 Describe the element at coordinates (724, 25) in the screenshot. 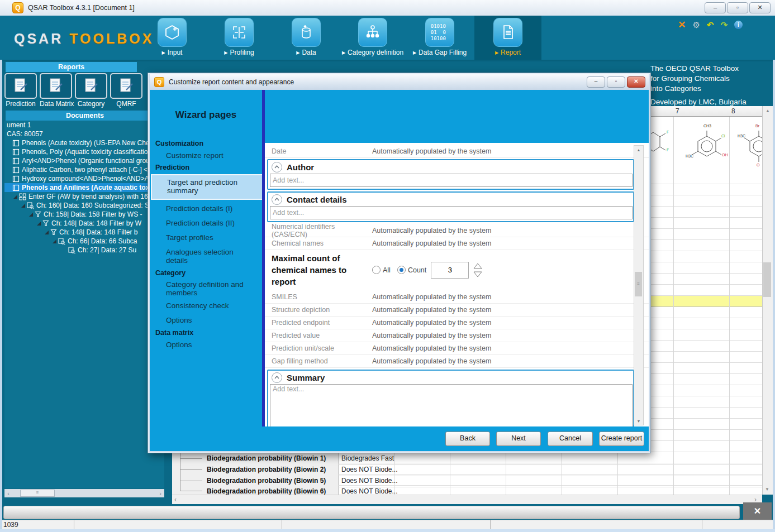

I see `redo-icon: ↷` at that location.